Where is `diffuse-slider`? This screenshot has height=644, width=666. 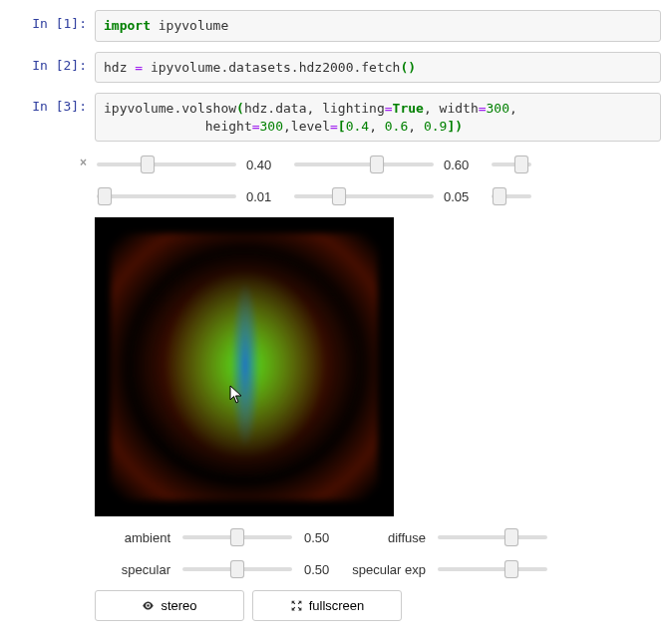 diffuse-slider is located at coordinates (493, 537).